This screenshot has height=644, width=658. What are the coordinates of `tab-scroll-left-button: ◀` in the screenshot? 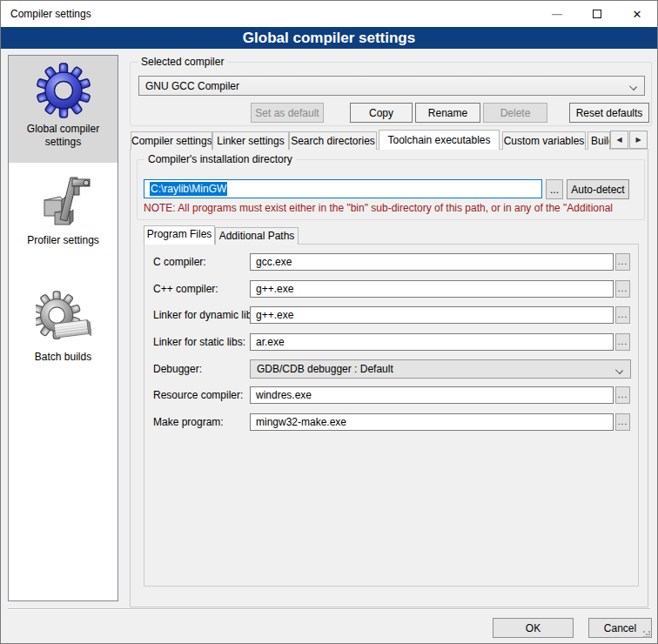 It's located at (620, 139).